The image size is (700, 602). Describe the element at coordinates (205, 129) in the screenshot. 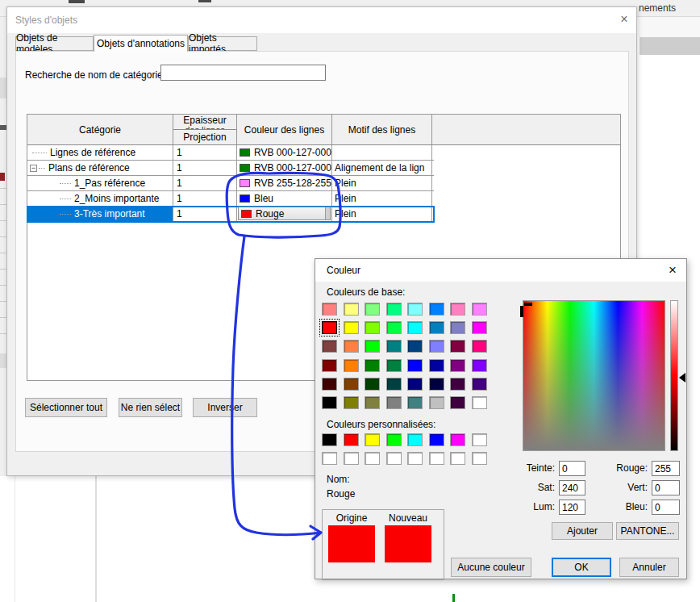

I see `header-epaisseur: Epaisseur des lignes Projection` at that location.